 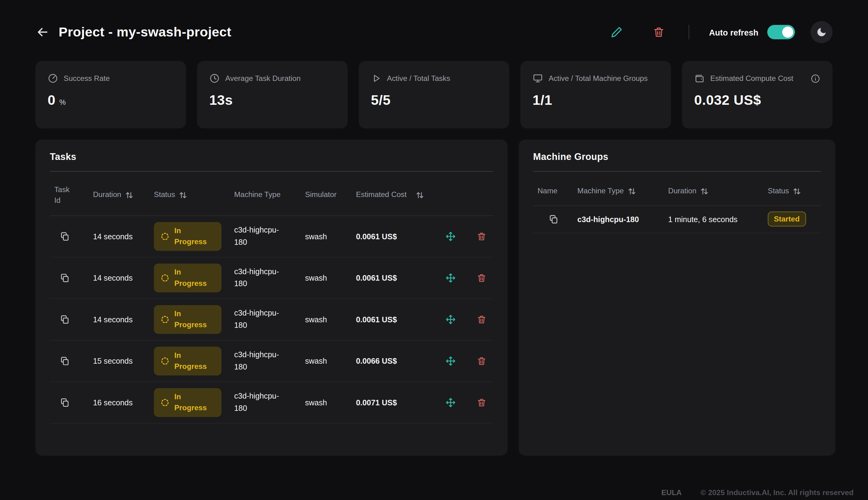 What do you see at coordinates (272, 157) in the screenshot?
I see `tasks-panel-title: Tasks` at bounding box center [272, 157].